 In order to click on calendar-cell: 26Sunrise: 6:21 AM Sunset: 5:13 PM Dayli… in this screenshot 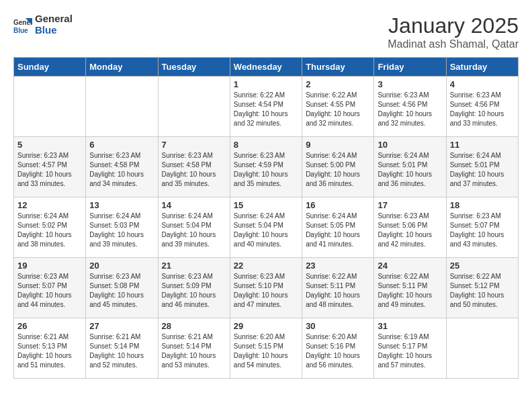, I will do `click(50, 349)`.